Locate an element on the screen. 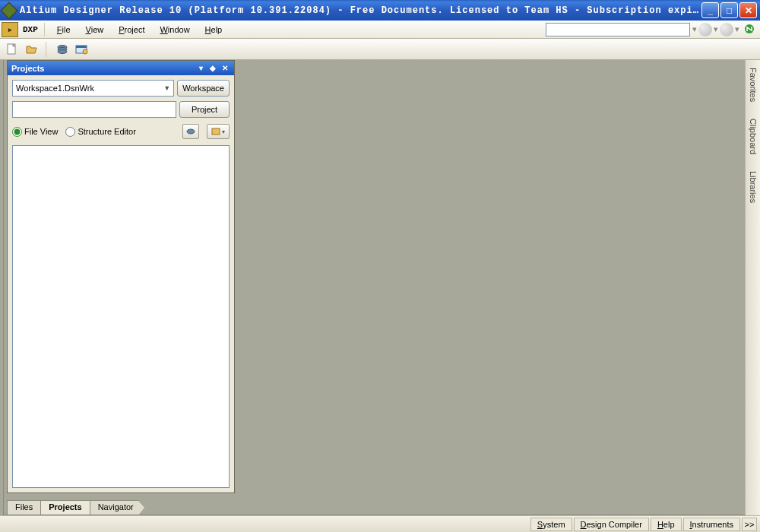 This screenshot has width=760, height=532. toolbar-separator is located at coordinates (47, 49).